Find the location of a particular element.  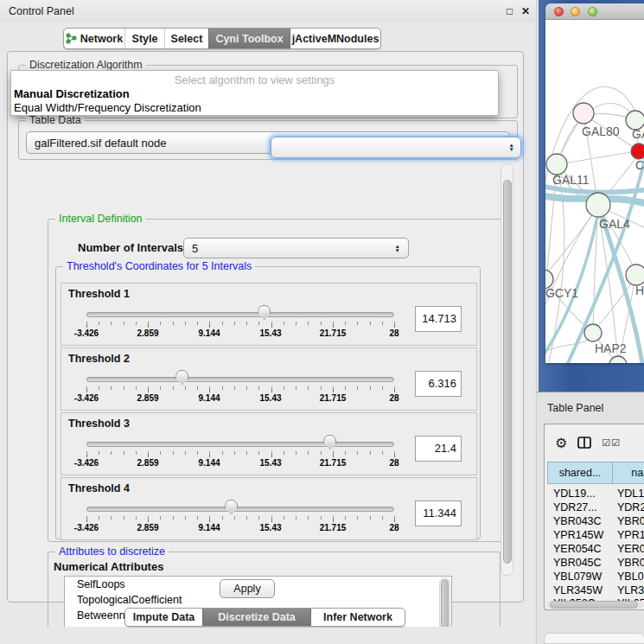

table-hscrollbar-thumb is located at coordinates (594, 605).